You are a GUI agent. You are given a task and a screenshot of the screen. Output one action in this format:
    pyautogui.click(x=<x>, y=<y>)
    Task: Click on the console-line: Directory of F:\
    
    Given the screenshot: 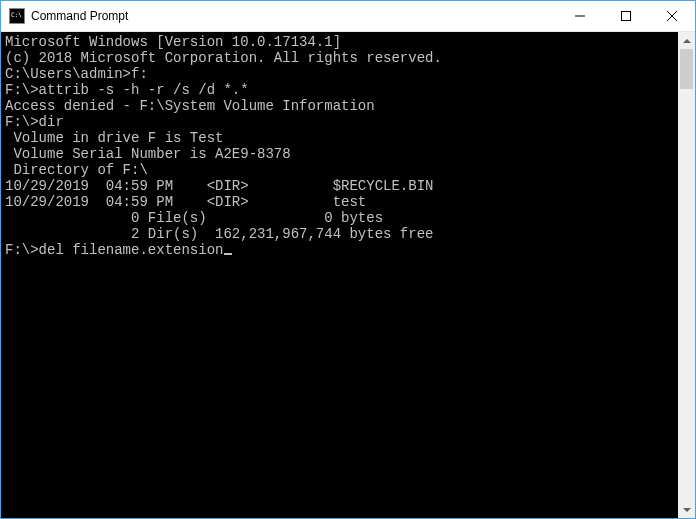 What is the action you would take?
    pyautogui.click(x=340, y=170)
    